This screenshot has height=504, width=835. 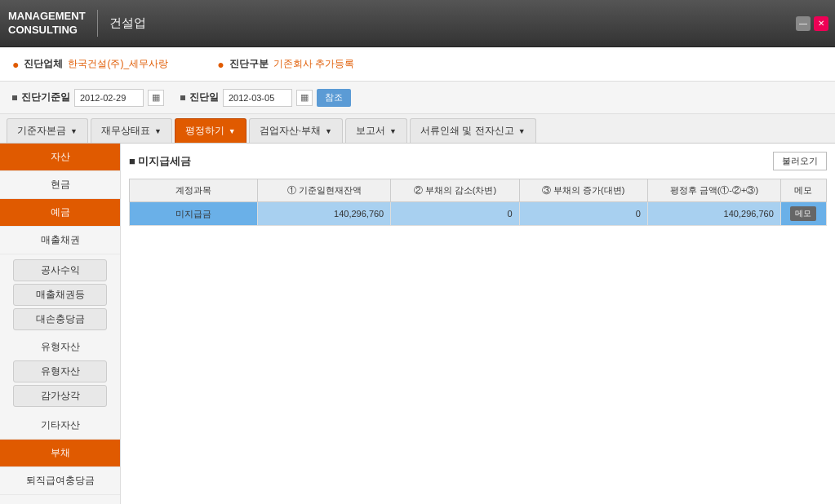 I want to click on date-standard: 진단기준일 ▦, so click(x=88, y=98).